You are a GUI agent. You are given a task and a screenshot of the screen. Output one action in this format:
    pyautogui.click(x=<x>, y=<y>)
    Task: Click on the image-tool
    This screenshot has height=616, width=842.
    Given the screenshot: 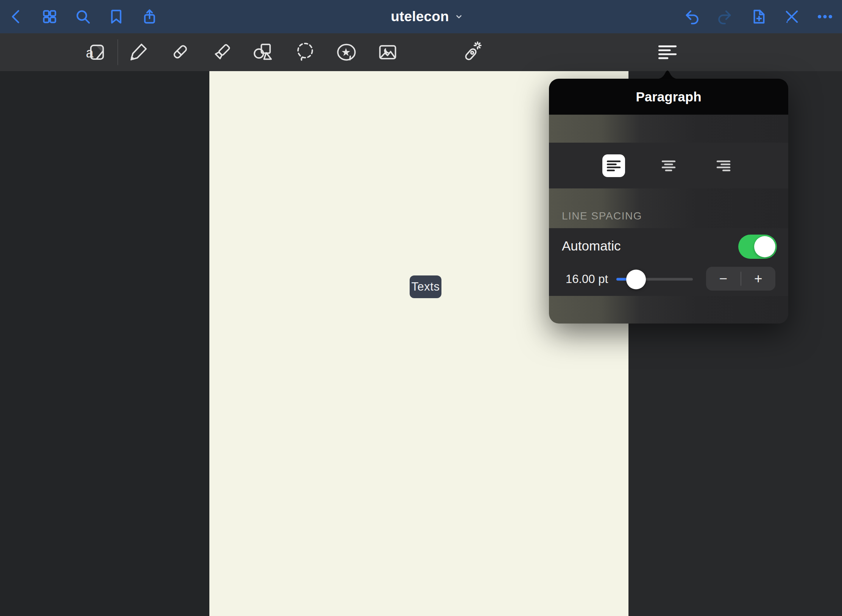 What is the action you would take?
    pyautogui.click(x=388, y=52)
    